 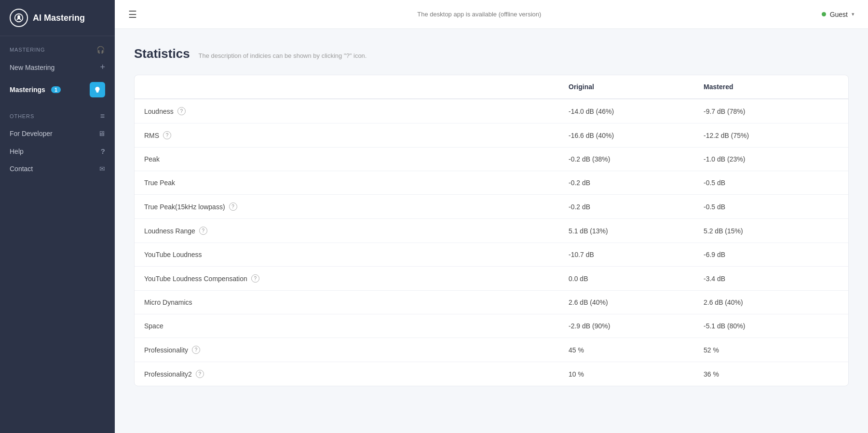 I want to click on row-label: YouTube Loudness Compensation?, so click(x=356, y=279).